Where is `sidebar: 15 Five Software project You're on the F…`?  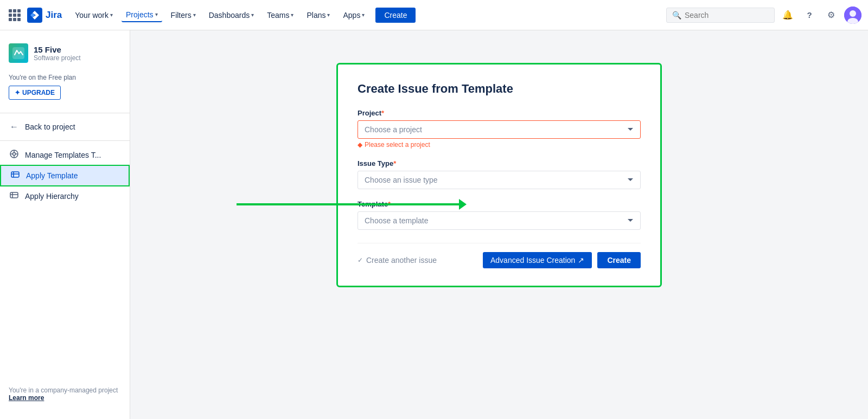
sidebar: 15 Five Software project You're on the F… is located at coordinates (65, 224).